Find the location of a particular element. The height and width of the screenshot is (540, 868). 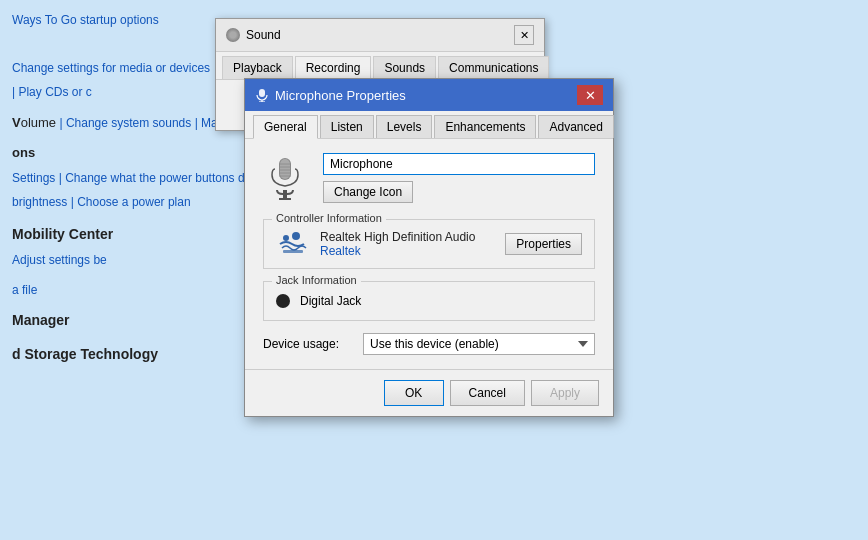

ok-button: OK is located at coordinates (414, 393).